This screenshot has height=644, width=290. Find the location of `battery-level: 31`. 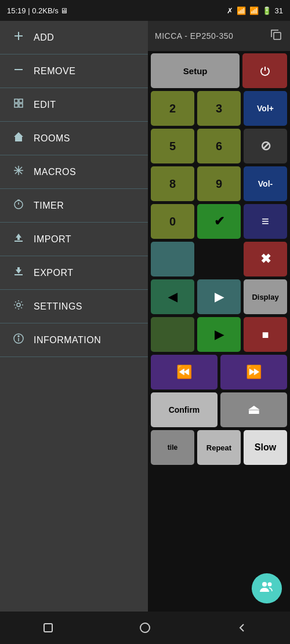

battery-level: 31 is located at coordinates (279, 10).